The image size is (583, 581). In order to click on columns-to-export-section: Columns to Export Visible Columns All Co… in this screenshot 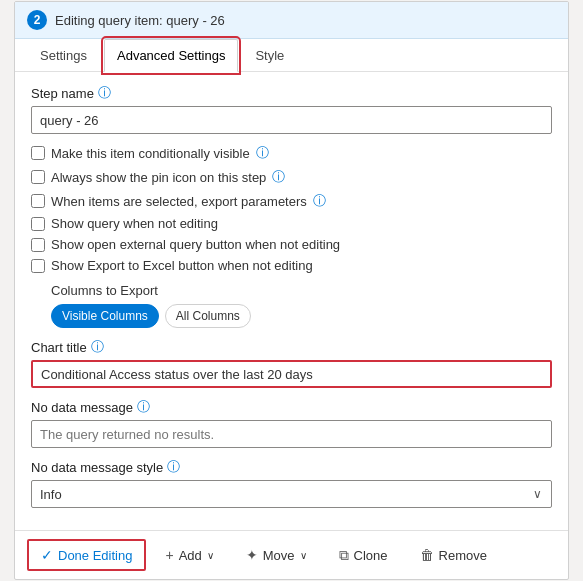, I will do `click(302, 306)`.